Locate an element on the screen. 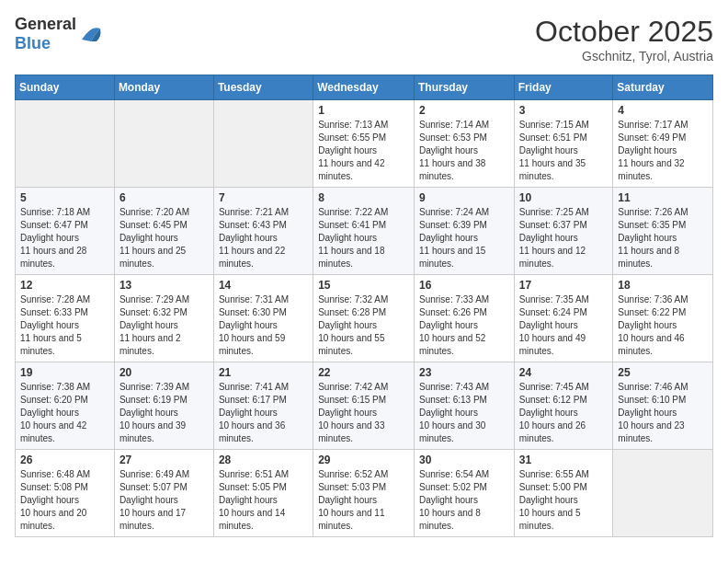 The image size is (728, 563). calendar-cell: 6Sunrise: 7:20 AMSunset: 6:45 PMDaylight… is located at coordinates (164, 232).